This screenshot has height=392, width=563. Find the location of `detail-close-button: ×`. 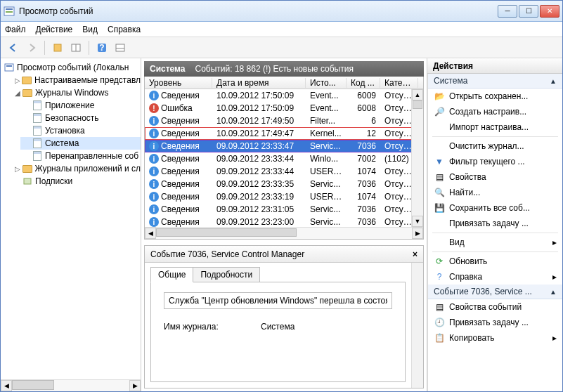

detail-close-button: × is located at coordinates (415, 254).